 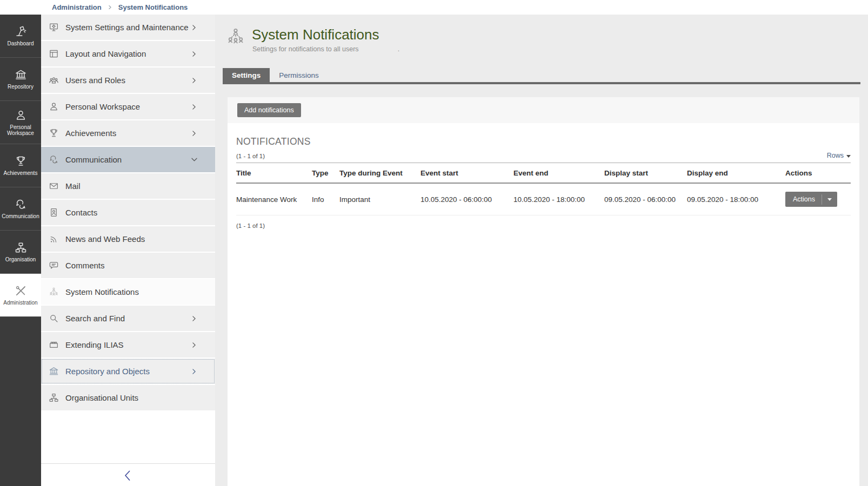 What do you see at coordinates (849, 157) in the screenshot?
I see `caret-down-icon` at bounding box center [849, 157].